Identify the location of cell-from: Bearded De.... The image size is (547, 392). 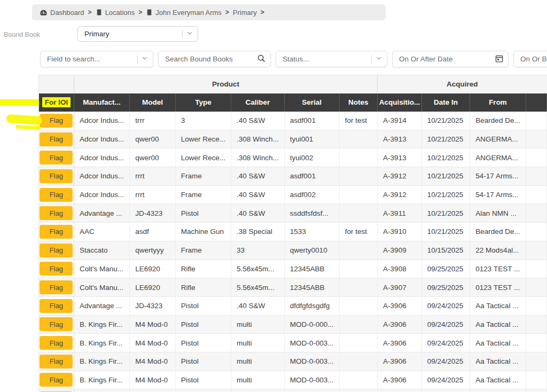
(498, 121).